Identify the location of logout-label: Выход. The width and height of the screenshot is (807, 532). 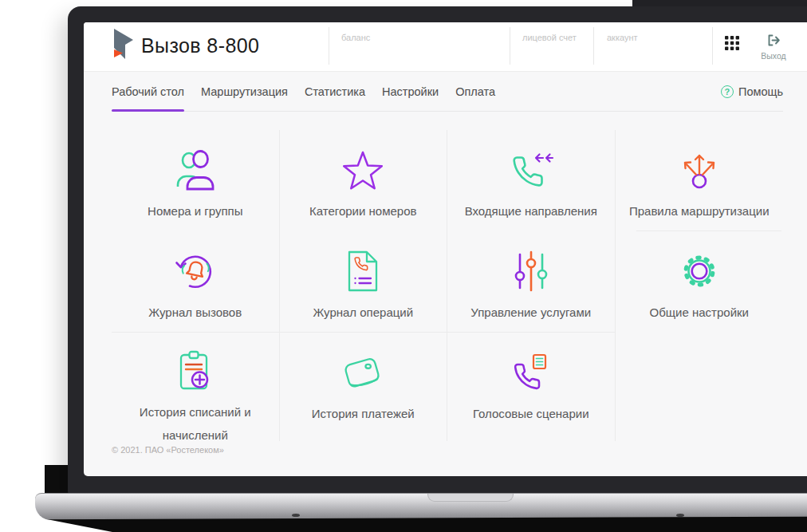
(774, 56).